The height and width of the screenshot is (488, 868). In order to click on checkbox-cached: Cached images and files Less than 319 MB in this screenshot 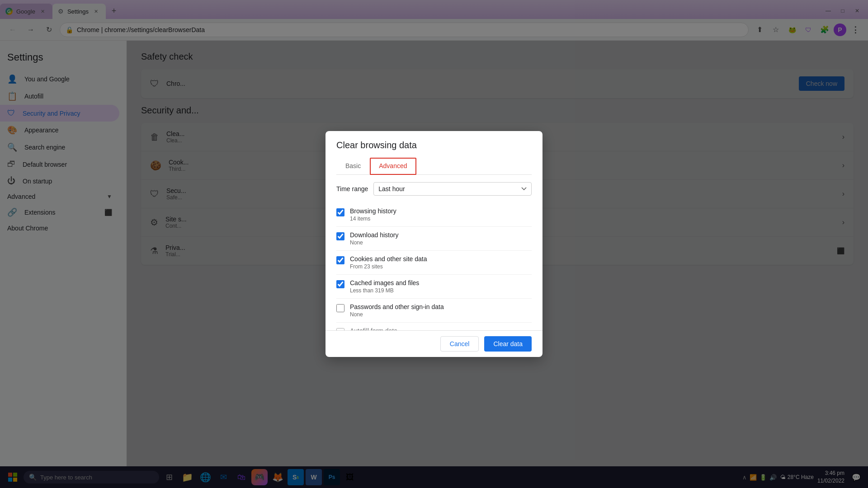, I will do `click(434, 286)`.